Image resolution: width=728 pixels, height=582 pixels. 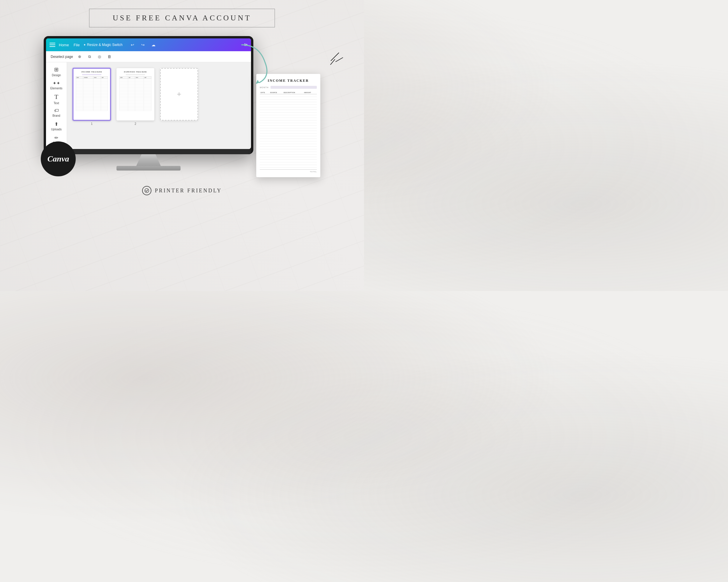 I want to click on sidebar-item-brand: 🏷 Brand, so click(x=56, y=113).